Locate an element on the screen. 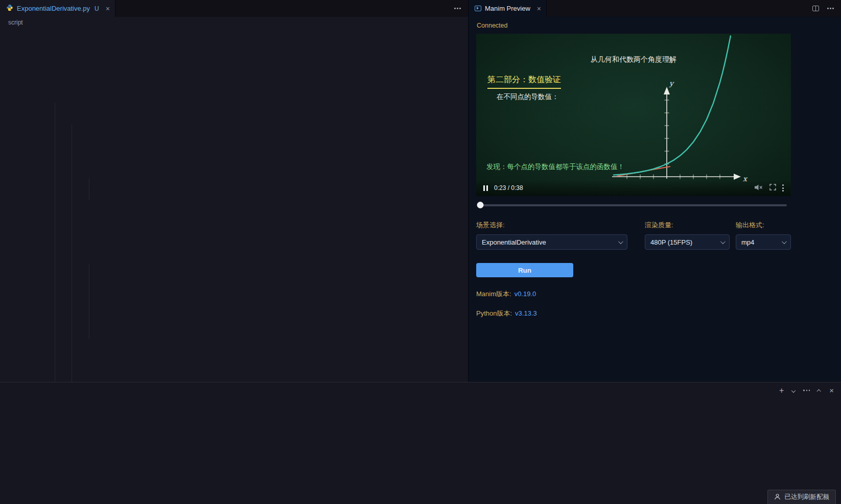 This screenshot has width=841, height=504. video-subheading: 在不同点的导数值： is located at coordinates (528, 97).